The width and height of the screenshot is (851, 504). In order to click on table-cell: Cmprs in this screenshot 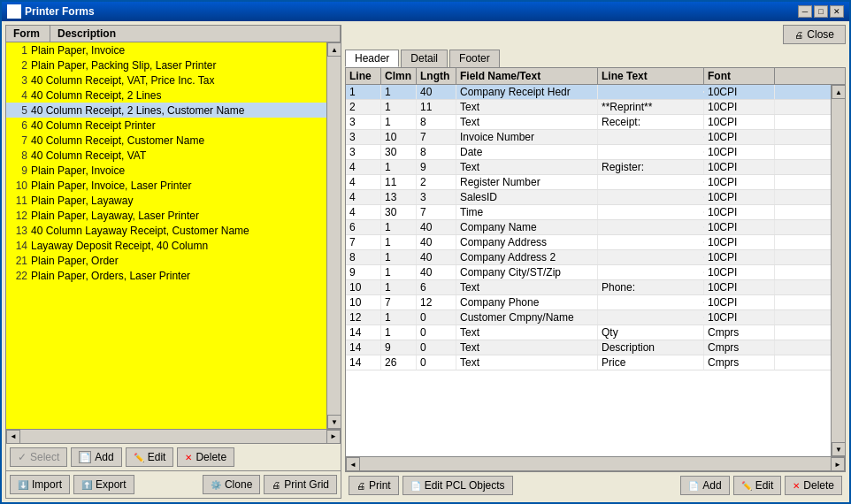, I will do `click(740, 363)`.